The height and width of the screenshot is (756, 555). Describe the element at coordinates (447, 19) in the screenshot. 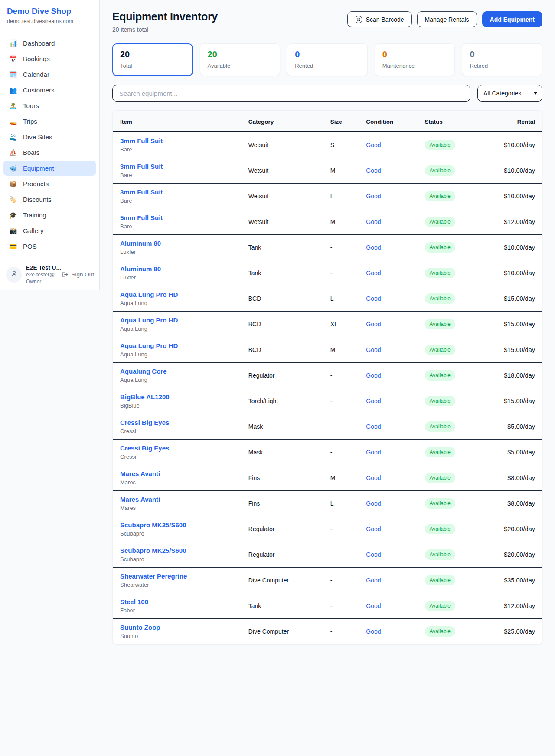

I see `manage-rentals-button: Manage Rentals` at that location.